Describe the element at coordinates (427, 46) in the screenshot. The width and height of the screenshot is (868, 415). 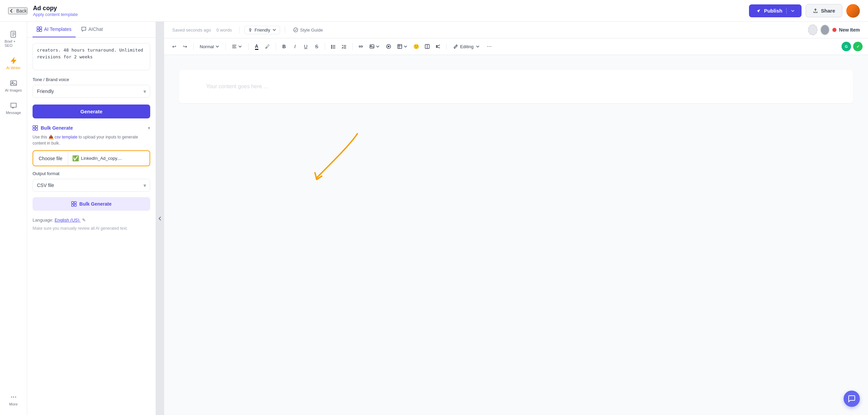
I see `columns-icon` at that location.